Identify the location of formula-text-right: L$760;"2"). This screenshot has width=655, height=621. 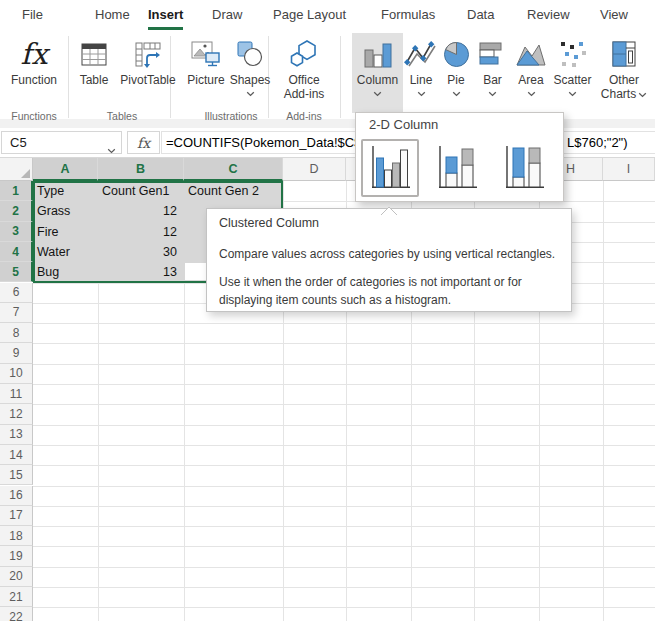
(598, 142).